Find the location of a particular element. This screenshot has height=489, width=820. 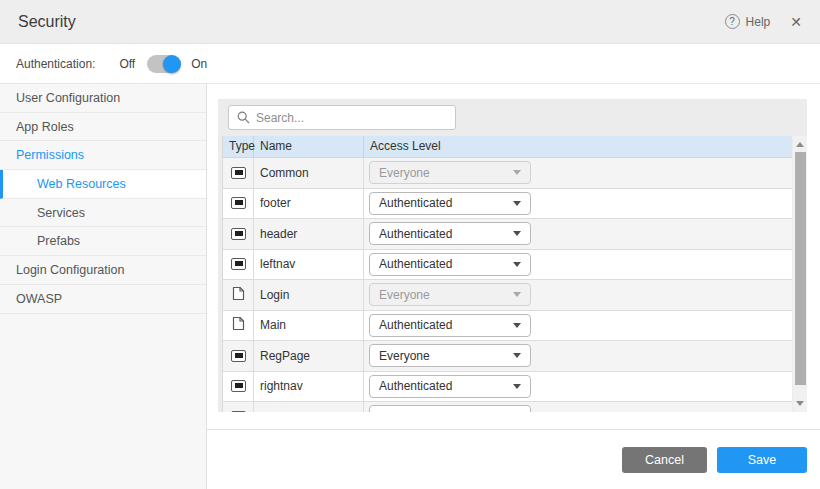

vertical-scrollbar is located at coordinates (800, 274).